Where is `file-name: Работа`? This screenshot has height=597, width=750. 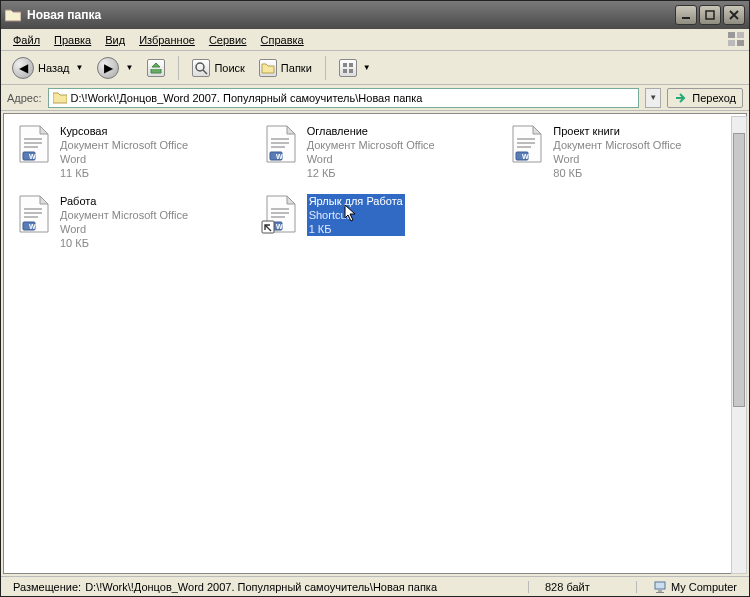 file-name: Работа is located at coordinates (135, 201).